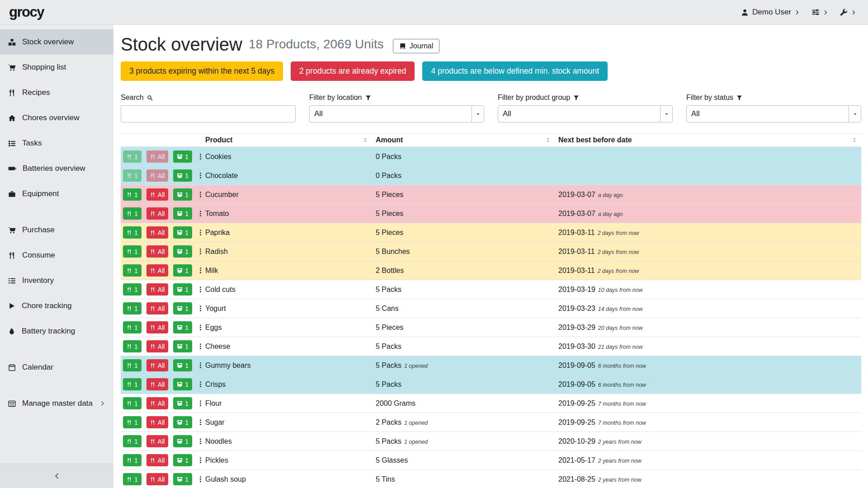 This screenshot has width=868, height=488. Describe the element at coordinates (57, 476) in the screenshot. I see `sidebar-collapse-button` at that location.